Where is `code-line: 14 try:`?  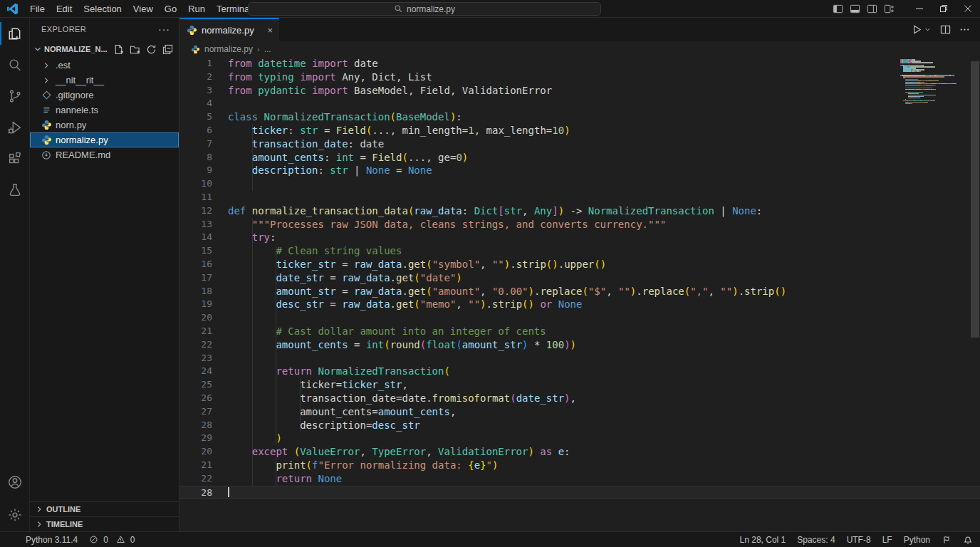 code-line: 14 try: is located at coordinates (580, 238).